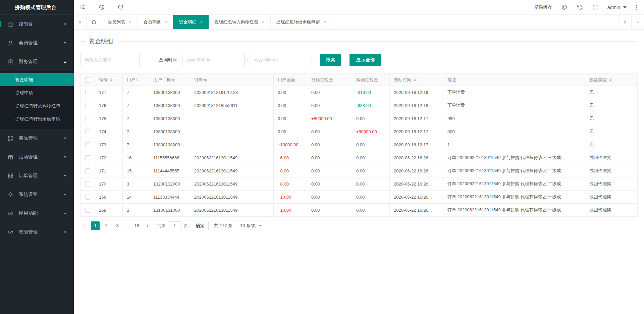 The image size is (644, 314). I want to click on sidebar-item-withdraw-to-balance: 提现红包转出余额申请, so click(37, 119).